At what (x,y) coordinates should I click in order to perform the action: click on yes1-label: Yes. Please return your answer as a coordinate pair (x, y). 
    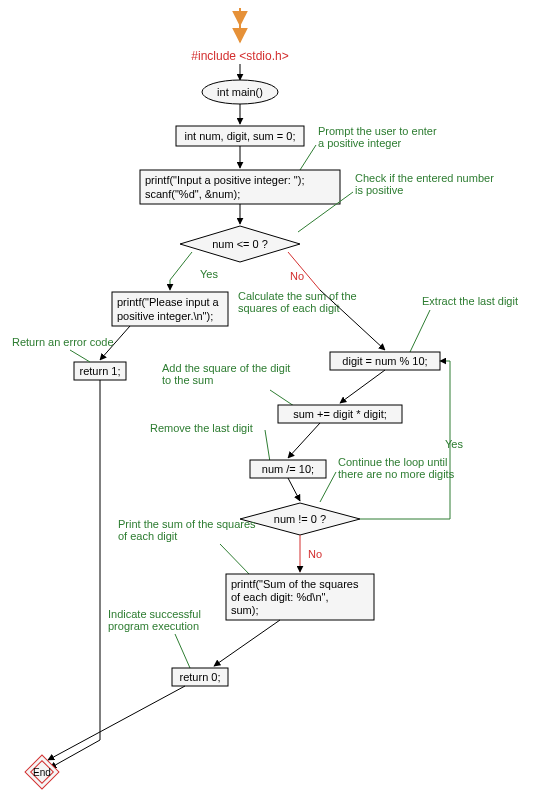
    Looking at the image, I should click on (209, 274).